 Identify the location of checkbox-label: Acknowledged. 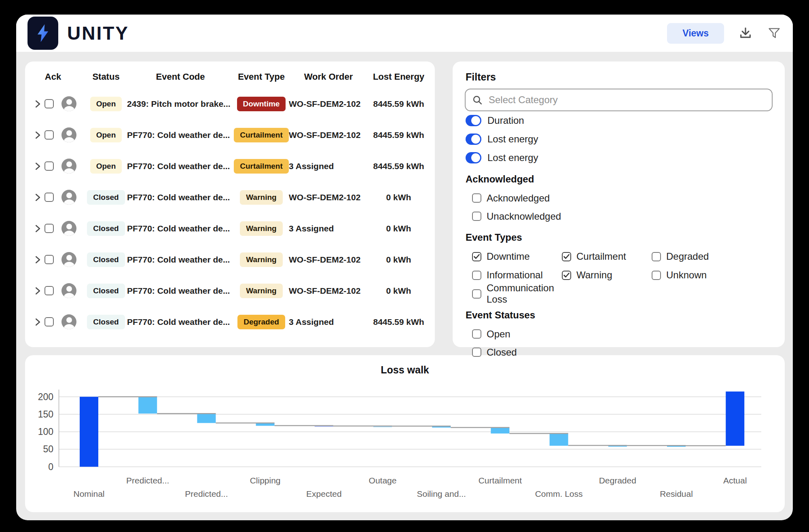
(518, 198).